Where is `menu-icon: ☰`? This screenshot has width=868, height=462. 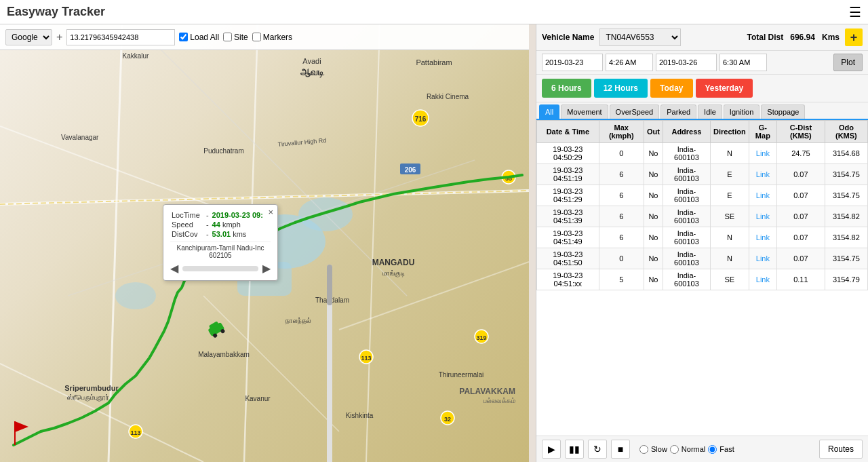 menu-icon: ☰ is located at coordinates (855, 12).